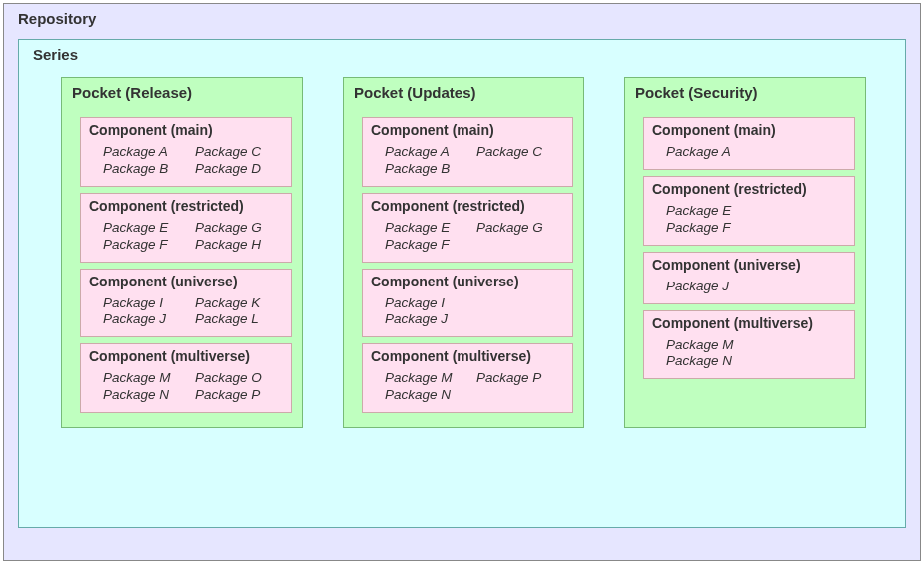 The width and height of the screenshot is (924, 564). Describe the element at coordinates (749, 278) in the screenshot. I see `component-box: Component (universe)Package J` at that location.